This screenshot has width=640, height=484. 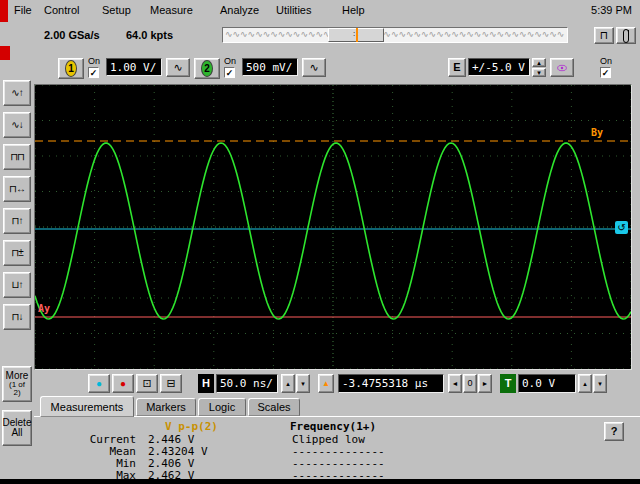 What do you see at coordinates (395, 35) in the screenshot?
I see `acquisition-scrollbar: ∿∿∿∿∿∿∿∿∿∿∿∿∿∿∿∿∿∿∿∿∿∿∿∿∿∿∿∿∿∿∿∿∿∿∿∿∿∿∿∿…` at bounding box center [395, 35].